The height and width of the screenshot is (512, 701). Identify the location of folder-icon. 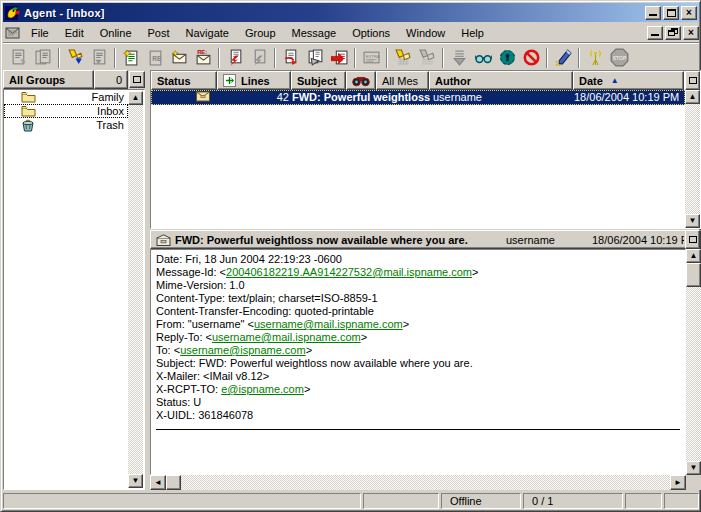
(28, 111).